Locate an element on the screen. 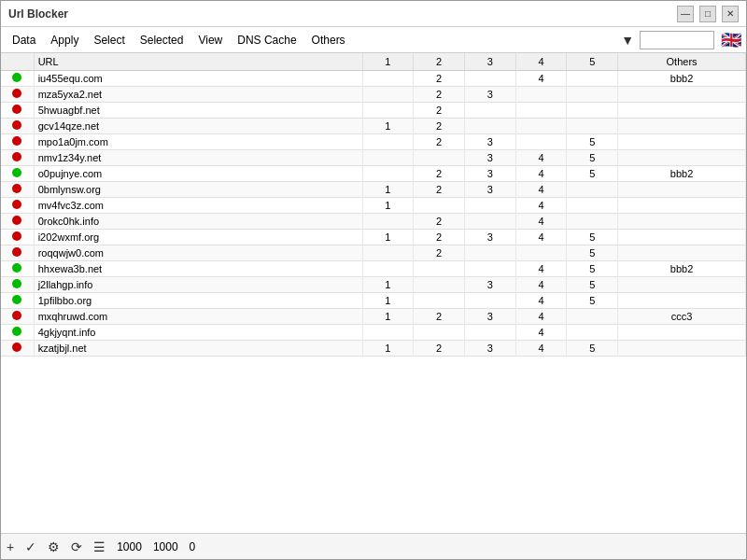 This screenshot has width=747, height=560. table-row: gcv14qze.net 1 2 is located at coordinates (374, 127).